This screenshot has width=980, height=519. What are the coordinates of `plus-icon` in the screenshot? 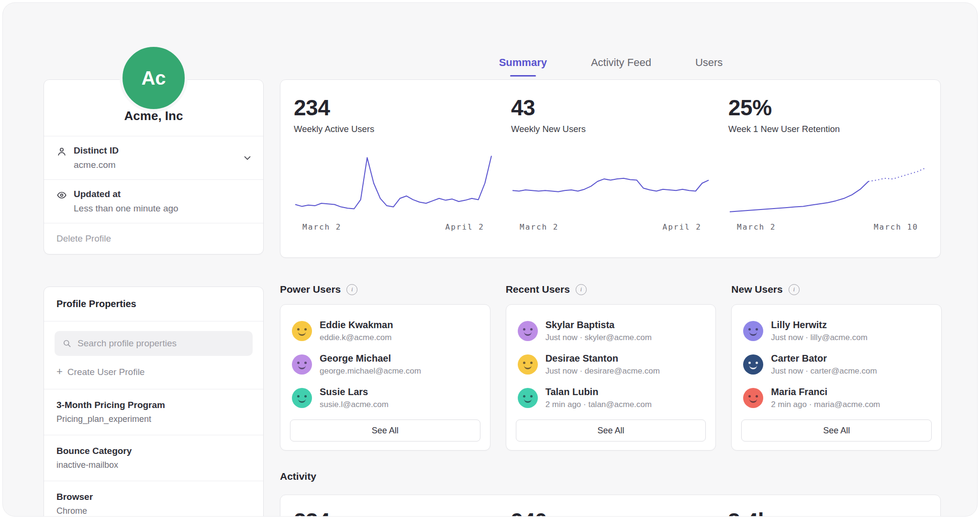 It's located at (59, 372).